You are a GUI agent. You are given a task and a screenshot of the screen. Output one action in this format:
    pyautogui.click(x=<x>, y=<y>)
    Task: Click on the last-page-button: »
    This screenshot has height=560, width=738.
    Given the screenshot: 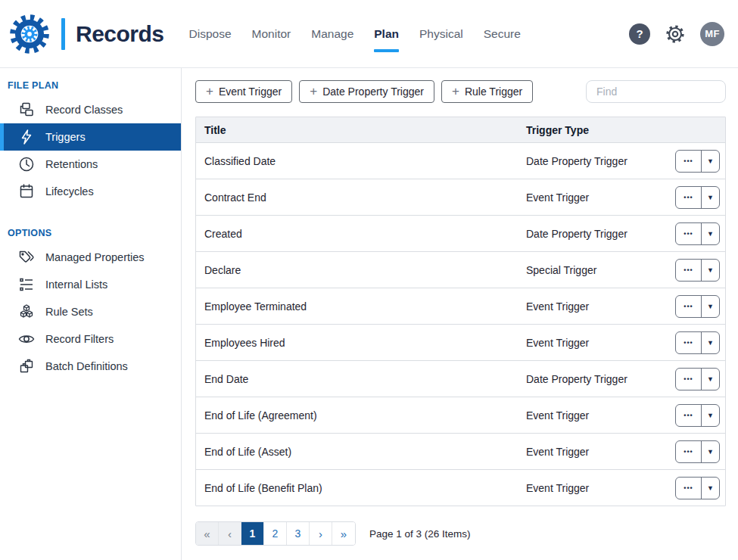 What is the action you would take?
    pyautogui.click(x=344, y=534)
    